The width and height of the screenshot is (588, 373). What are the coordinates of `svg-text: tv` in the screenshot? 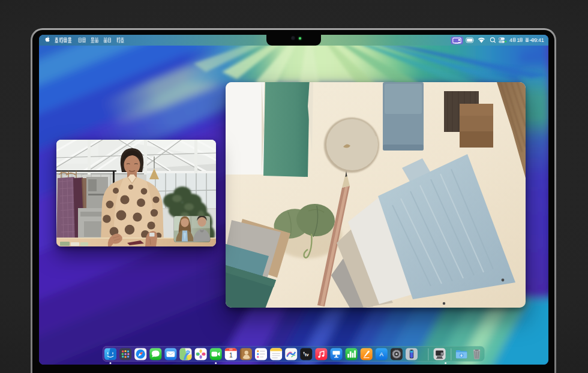 It's located at (307, 354).